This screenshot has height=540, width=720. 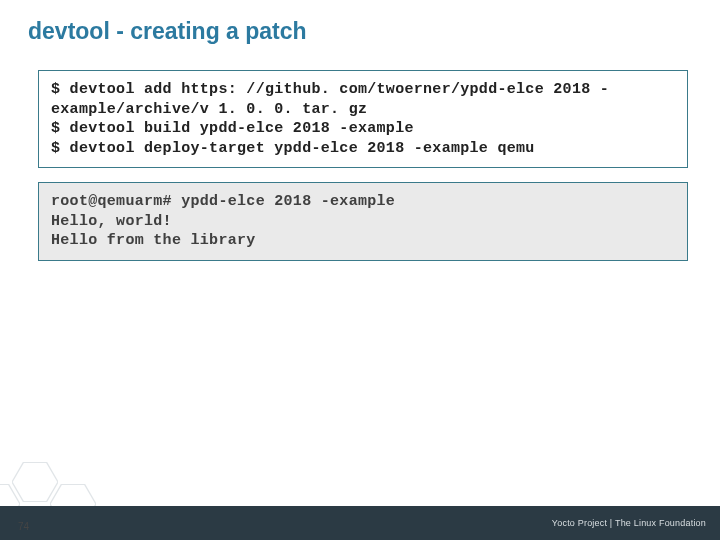 I want to click on command-line-2: $ devtool build ypdd-elce 2018 -example, so click(x=363, y=129).